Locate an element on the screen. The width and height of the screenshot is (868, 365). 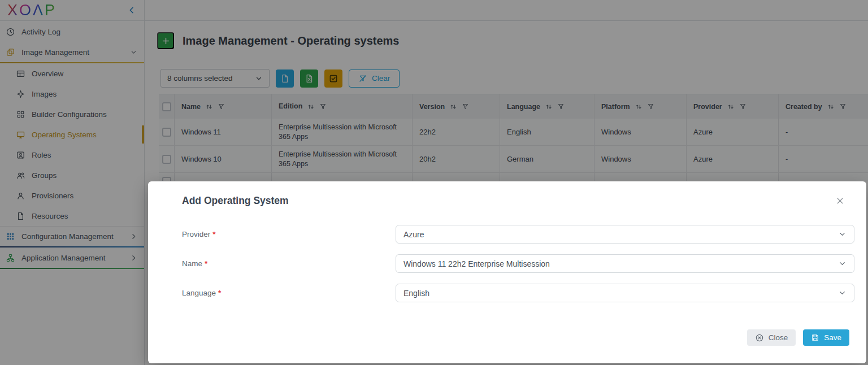
save-button: Save is located at coordinates (826, 338).